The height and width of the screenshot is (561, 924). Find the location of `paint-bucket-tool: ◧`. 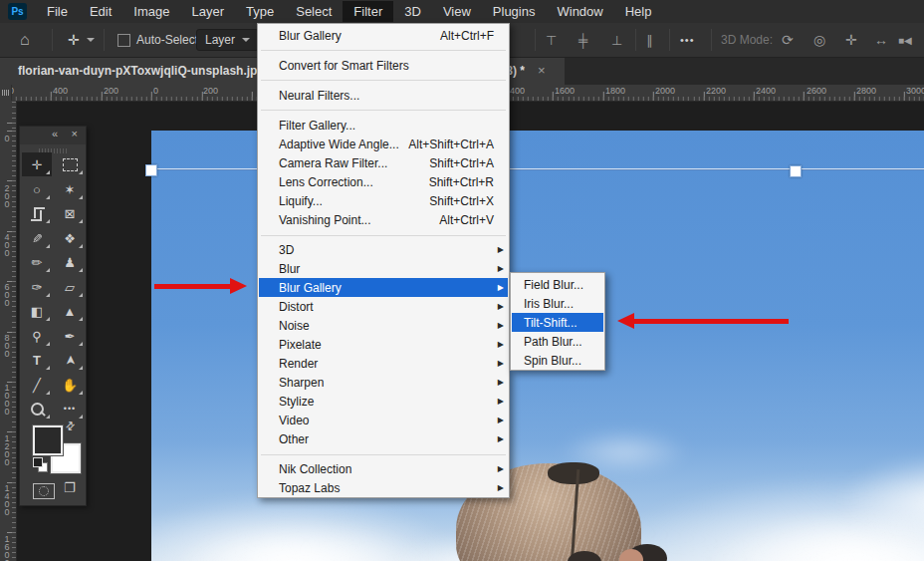

paint-bucket-tool: ◧ is located at coordinates (37, 311).